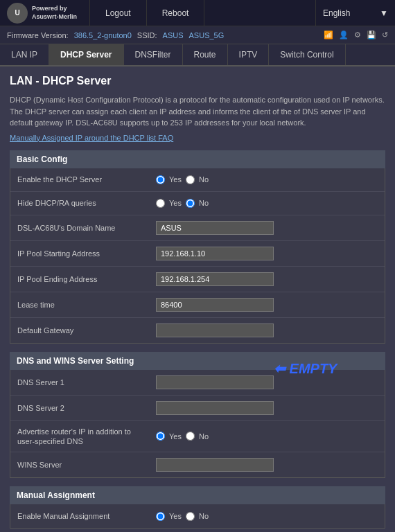 The width and height of the screenshot is (395, 532). What do you see at coordinates (190, 517) in the screenshot?
I see `radio-manual-no` at bounding box center [190, 517].